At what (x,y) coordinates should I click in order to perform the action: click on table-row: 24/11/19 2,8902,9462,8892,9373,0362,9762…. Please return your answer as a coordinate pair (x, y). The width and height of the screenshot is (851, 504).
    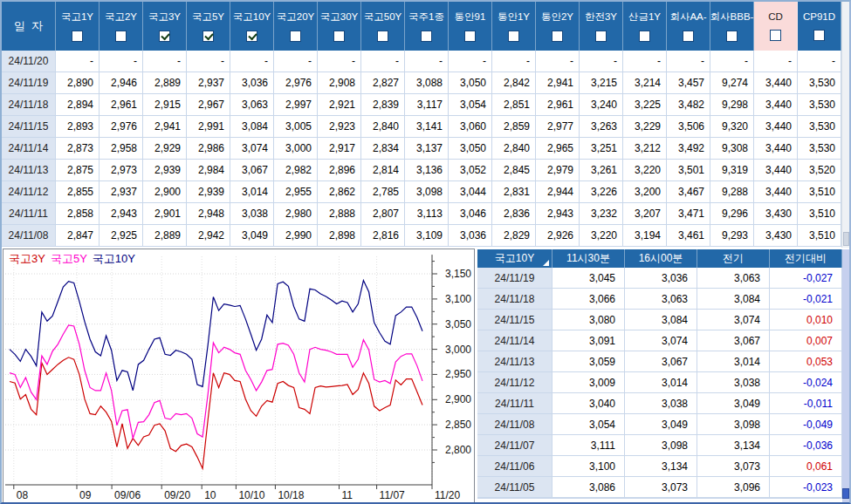
    Looking at the image, I should click on (422, 84).